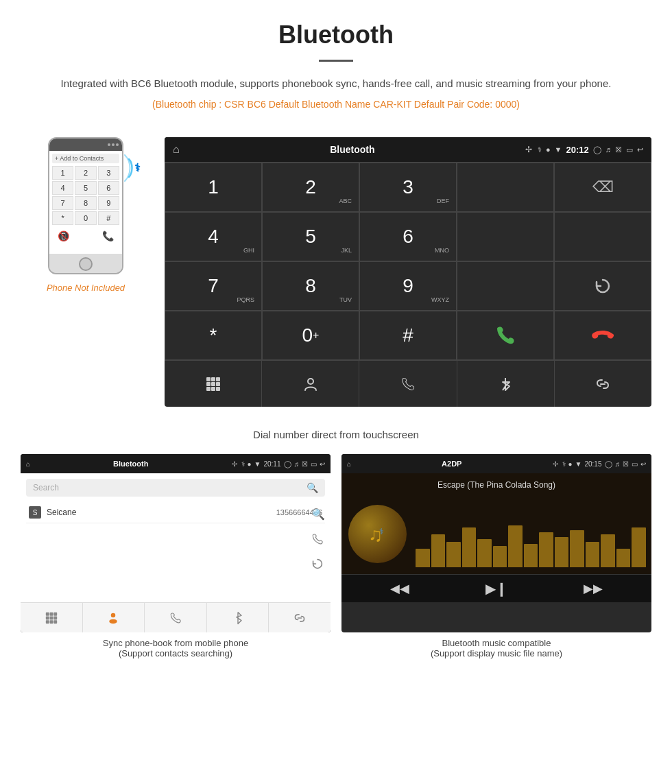  Describe the element at coordinates (86, 215) in the screenshot. I see `phone-illustration: ⚕ + Add to Contacts 1 2 3` at that location.